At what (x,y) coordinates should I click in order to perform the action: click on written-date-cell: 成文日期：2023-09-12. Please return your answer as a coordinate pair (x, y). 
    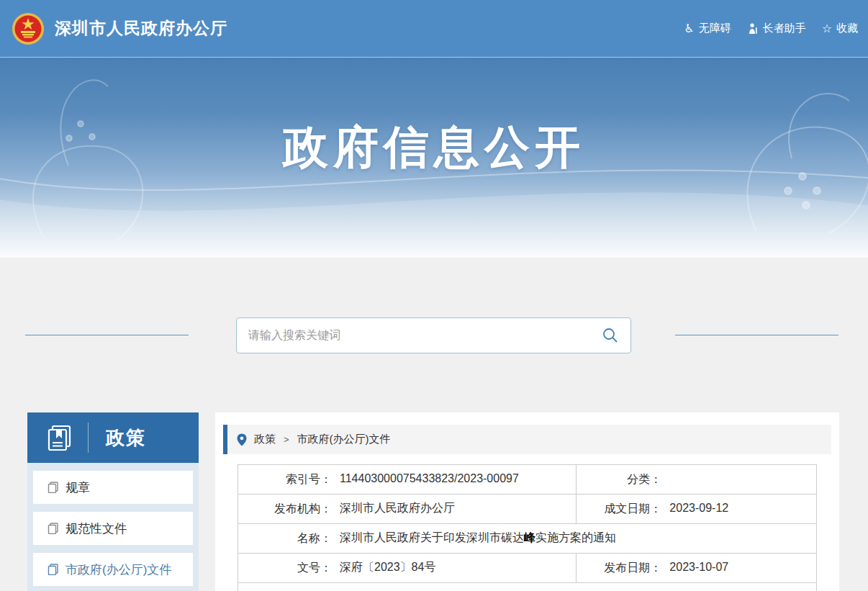
    Looking at the image, I should click on (697, 510).